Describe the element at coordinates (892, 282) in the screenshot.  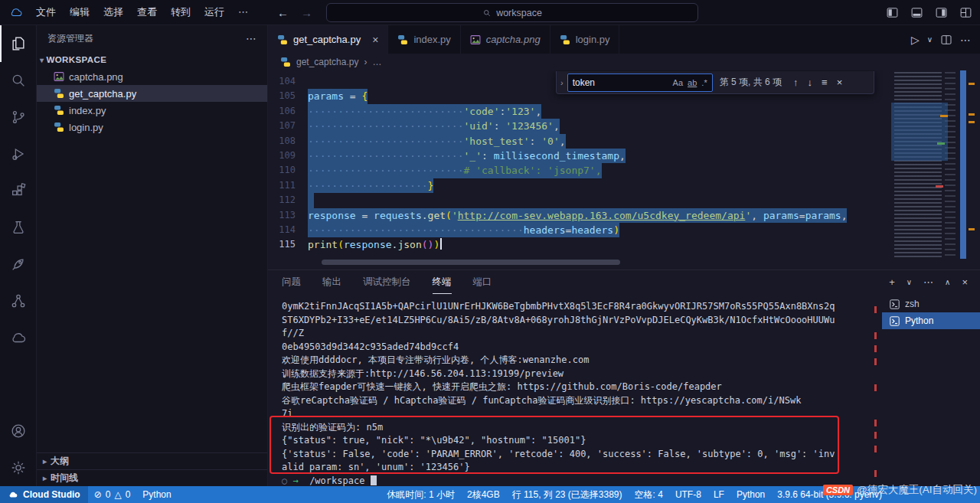
I see `new-terminal-icon: +` at that location.